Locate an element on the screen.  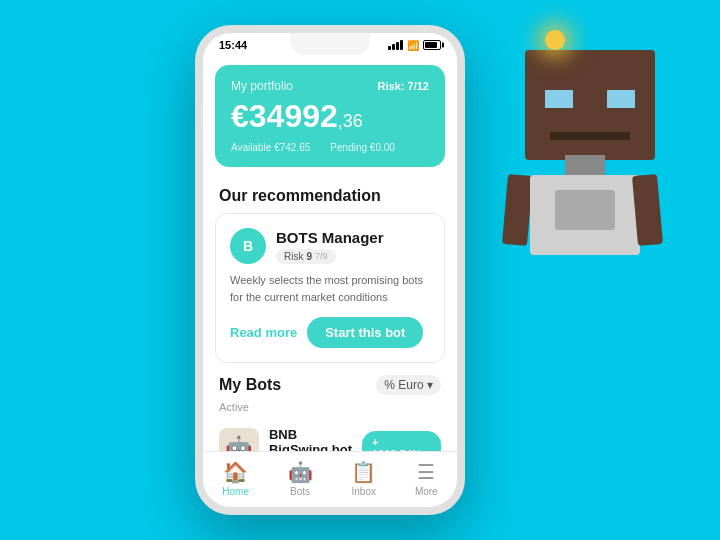
more-icon: ☰ is located at coordinates (426, 472).